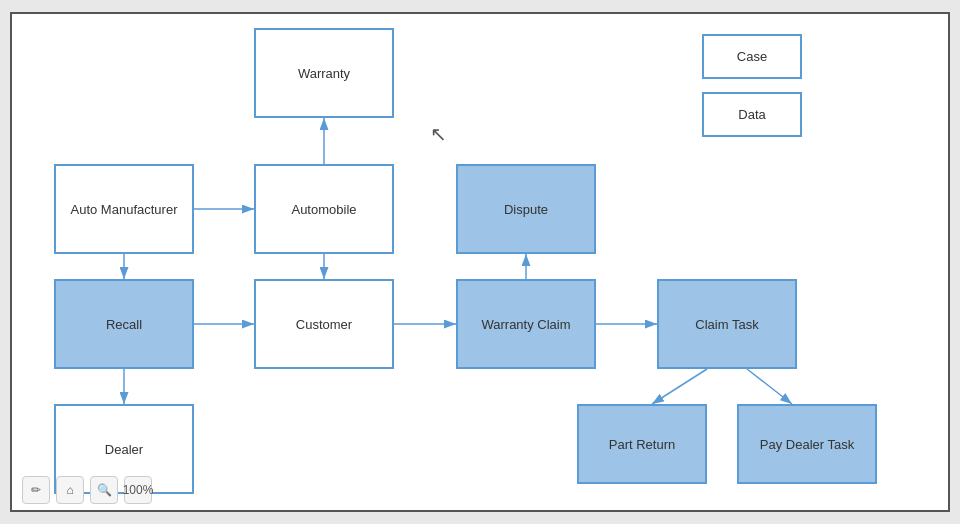  Describe the element at coordinates (642, 444) in the screenshot. I see `part-return-label: Part Return` at that location.